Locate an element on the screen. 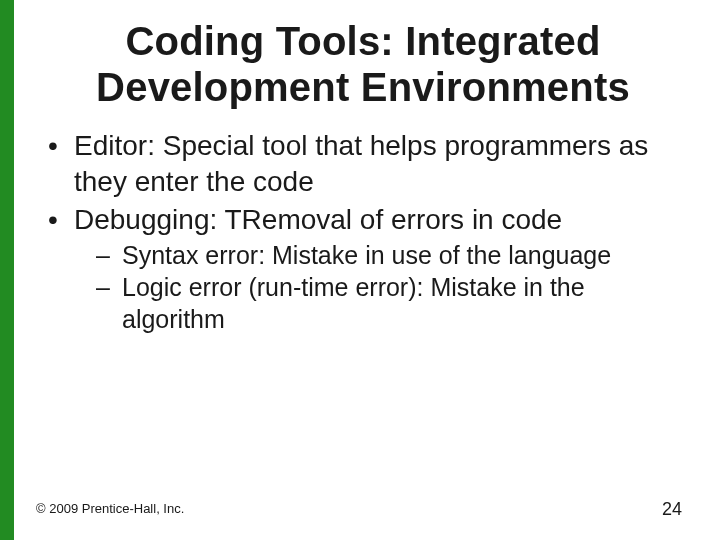 Image resolution: width=720 pixels, height=540 pixels. sub-bullet-item: Logic error (run-time error): Mistake in… is located at coordinates (393, 303).